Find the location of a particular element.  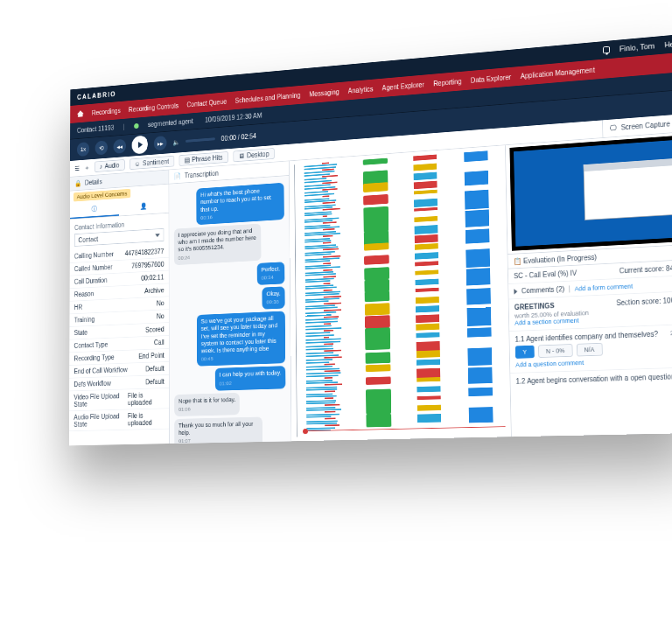

message-cust: Nope that is it for today.01:06 is located at coordinates (229, 404).